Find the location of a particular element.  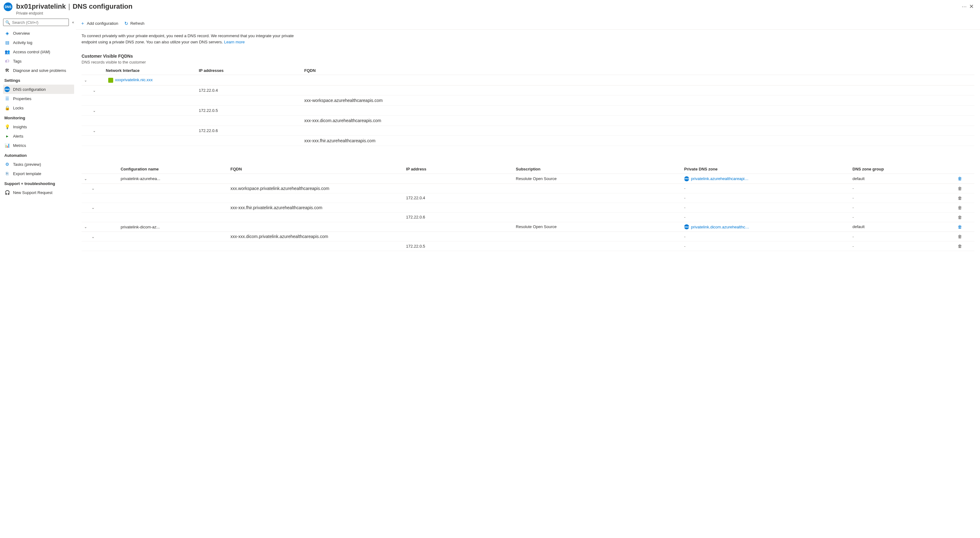

fqdn-row: ⌄ 172.22.0.4 is located at coordinates (528, 90).